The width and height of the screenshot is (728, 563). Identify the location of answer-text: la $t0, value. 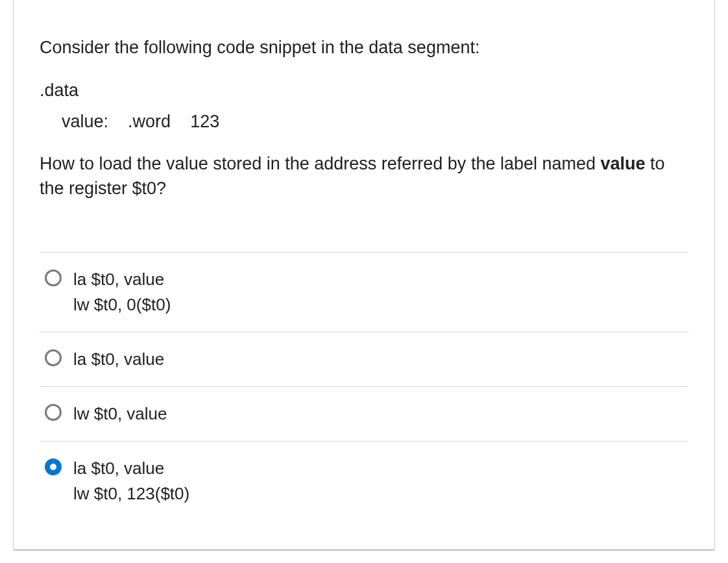
(119, 360).